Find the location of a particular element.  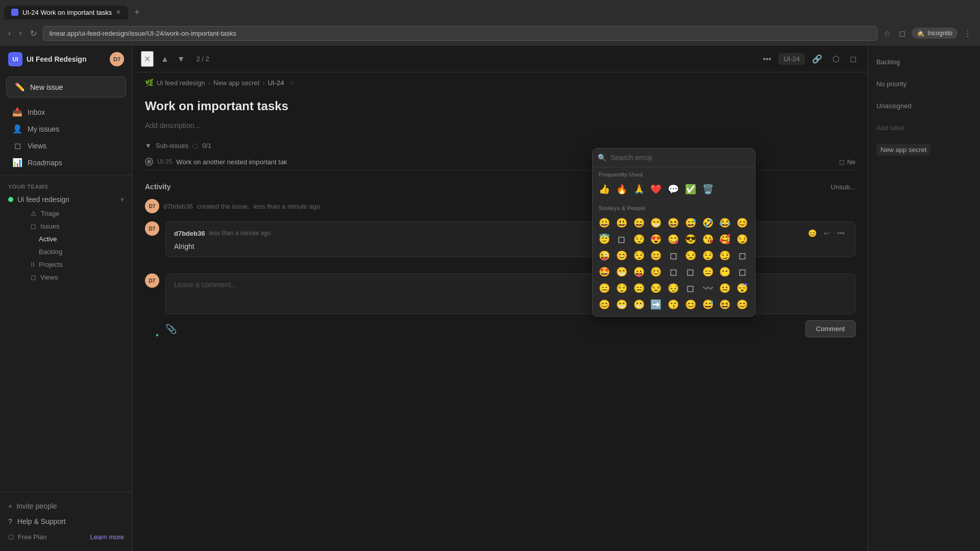

emoji-cell: 😬 is located at coordinates (639, 305).